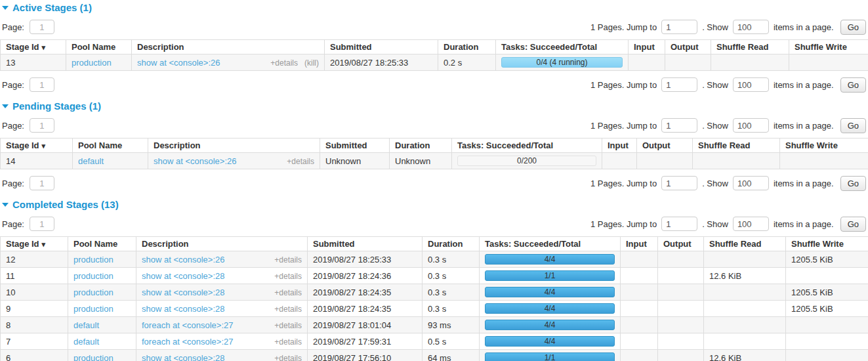  I want to click on pending-stages-table: Stage Id▾Pool NameDescriptionSubmittedDu…, so click(434, 154).